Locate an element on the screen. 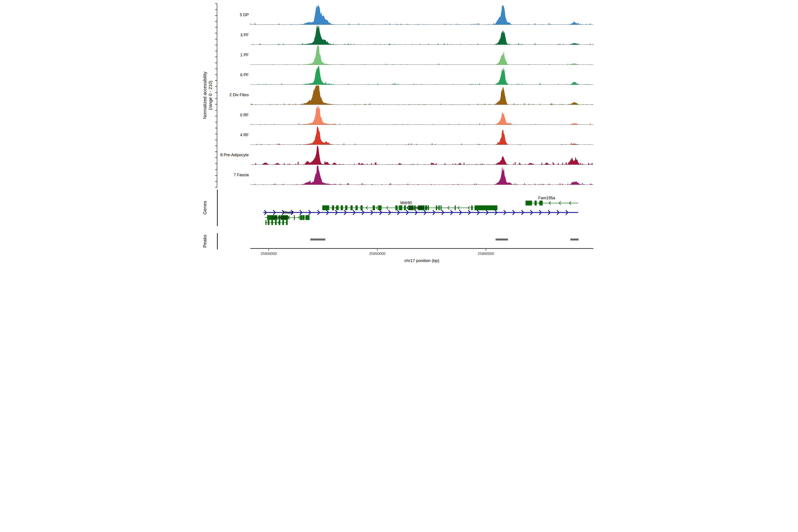 Image resolution: width=798 pixels, height=532 pixels. track-label-0-rf: 0 RF is located at coordinates (244, 115).